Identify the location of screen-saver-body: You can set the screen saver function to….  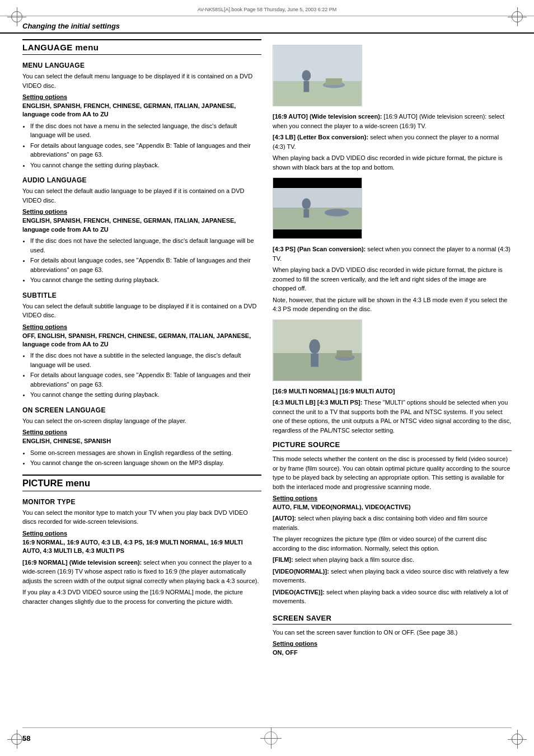
(392, 632).